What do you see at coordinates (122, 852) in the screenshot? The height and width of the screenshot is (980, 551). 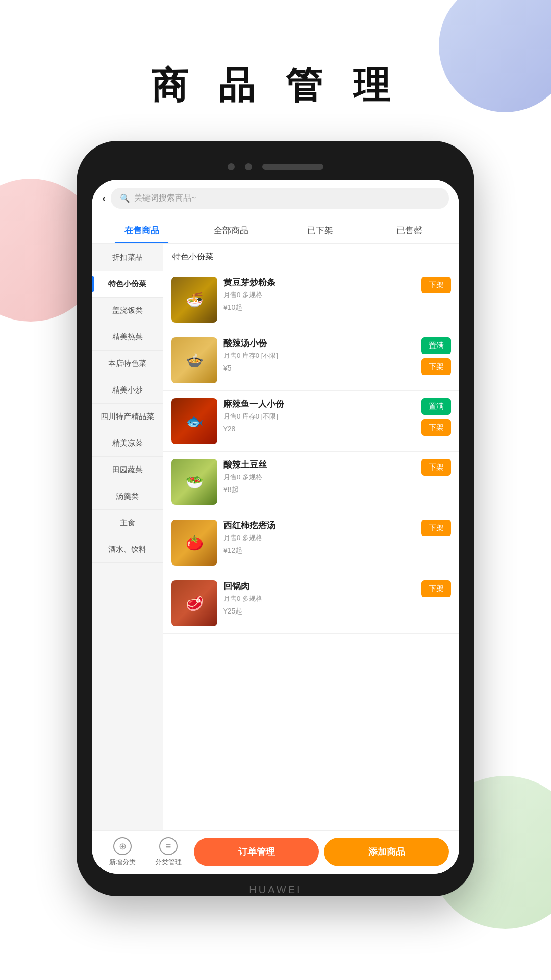 I see `add-category-btn: ⊕ 新增分类` at bounding box center [122, 852].